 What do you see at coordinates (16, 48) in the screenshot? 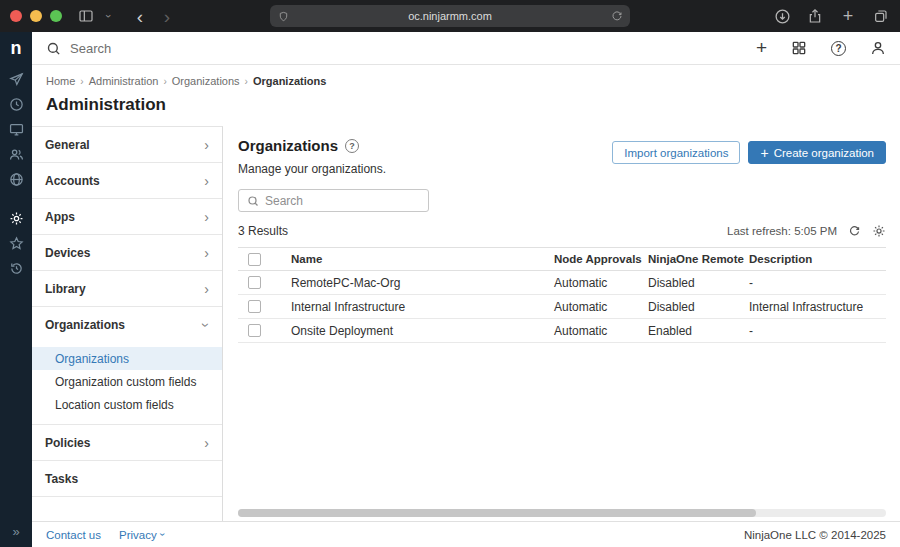
I see `ninjaone-logo: n` at bounding box center [16, 48].